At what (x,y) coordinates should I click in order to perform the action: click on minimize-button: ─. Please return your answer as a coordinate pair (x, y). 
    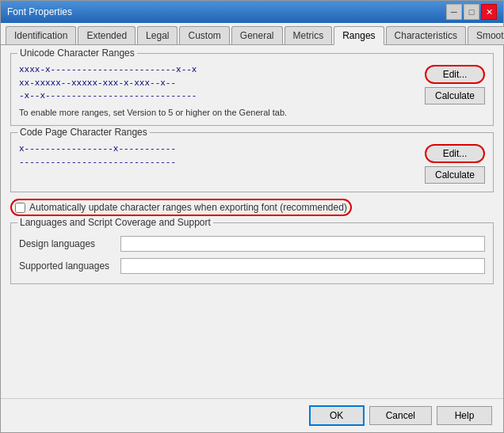
    Looking at the image, I should click on (454, 12).